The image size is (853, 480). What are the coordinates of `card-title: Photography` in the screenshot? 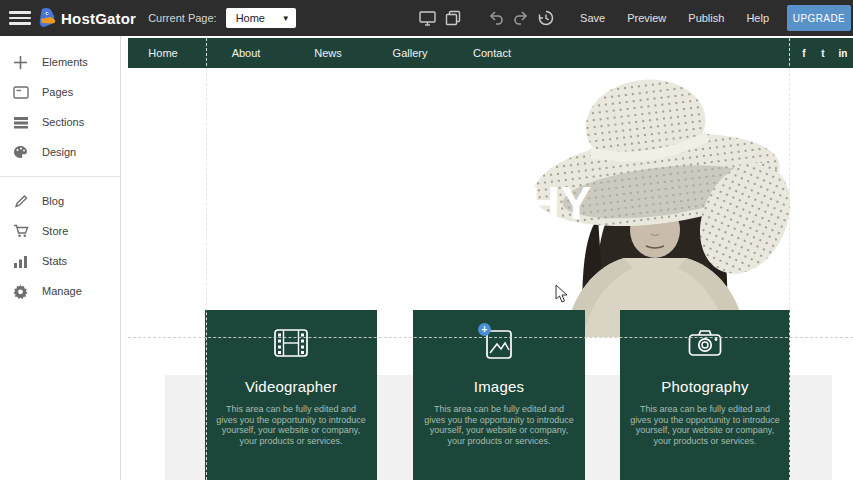 It's located at (704, 386).